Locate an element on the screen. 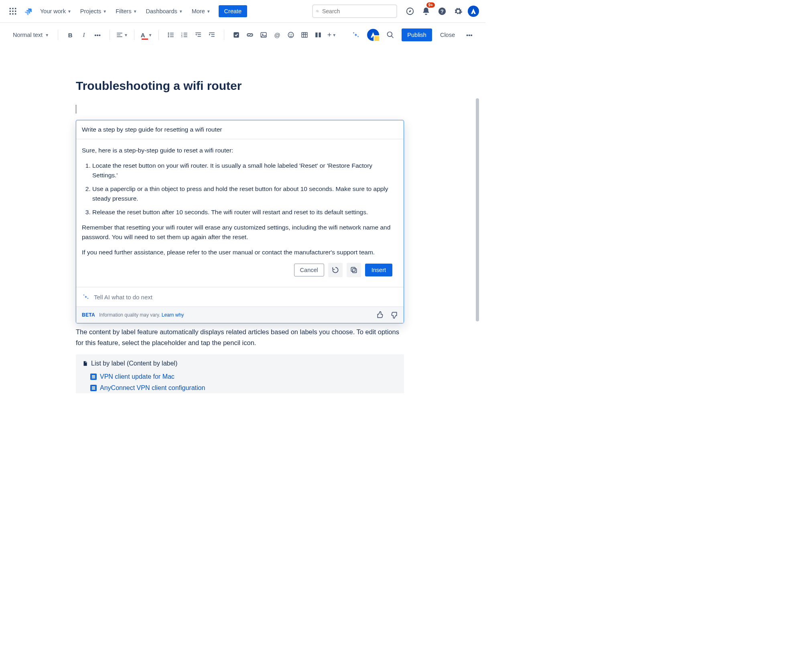  cancel-button: Cancel is located at coordinates (309, 270).